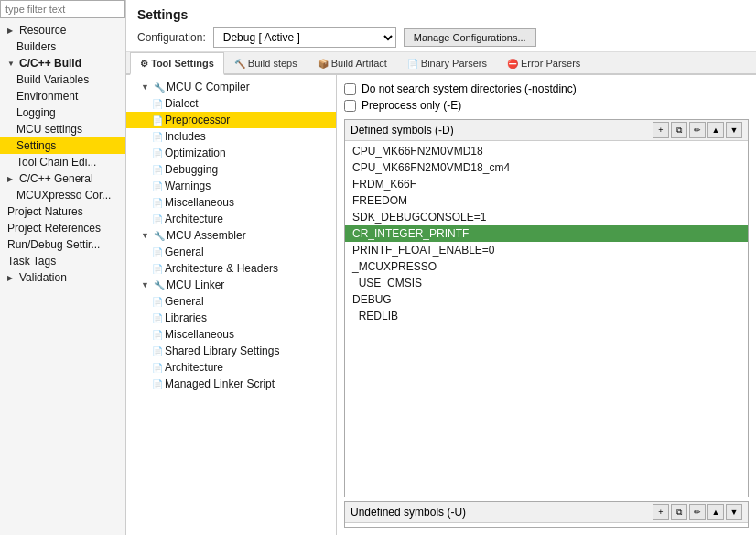  I want to click on defined-add-button: +, so click(661, 130).